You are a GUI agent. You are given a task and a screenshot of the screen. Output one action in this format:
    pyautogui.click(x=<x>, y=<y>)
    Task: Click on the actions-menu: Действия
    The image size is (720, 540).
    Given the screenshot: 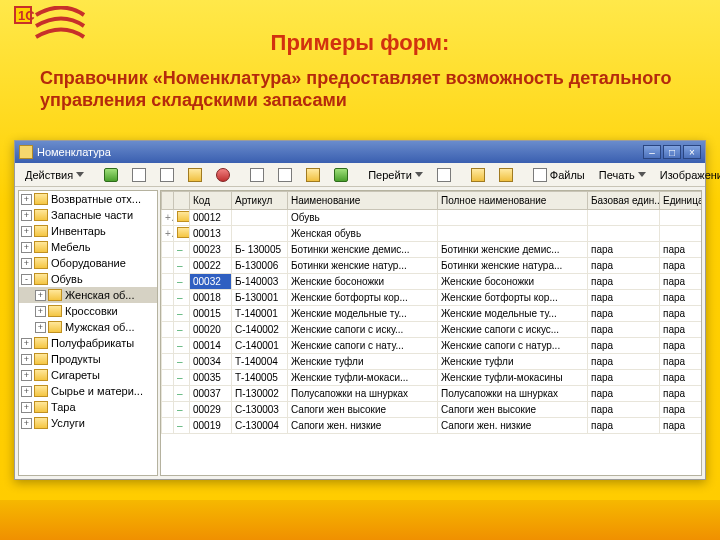 What is the action you would take?
    pyautogui.click(x=54, y=175)
    